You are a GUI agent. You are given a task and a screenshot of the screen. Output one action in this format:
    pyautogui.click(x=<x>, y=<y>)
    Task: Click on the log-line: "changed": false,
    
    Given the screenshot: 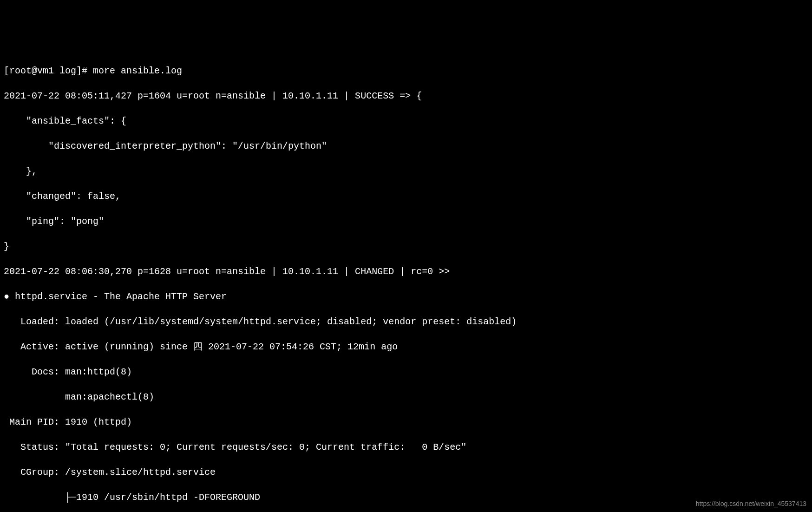 What is the action you would take?
    pyautogui.click(x=406, y=196)
    